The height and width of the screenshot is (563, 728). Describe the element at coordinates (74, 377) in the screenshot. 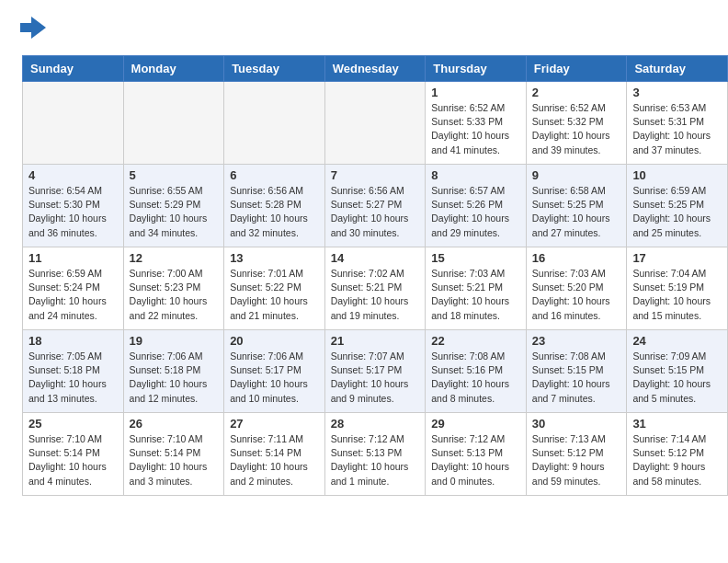

I see `day-info: Sunrise: 7:05 AM Sunset: 5:18 PM Dayligh…` at that location.